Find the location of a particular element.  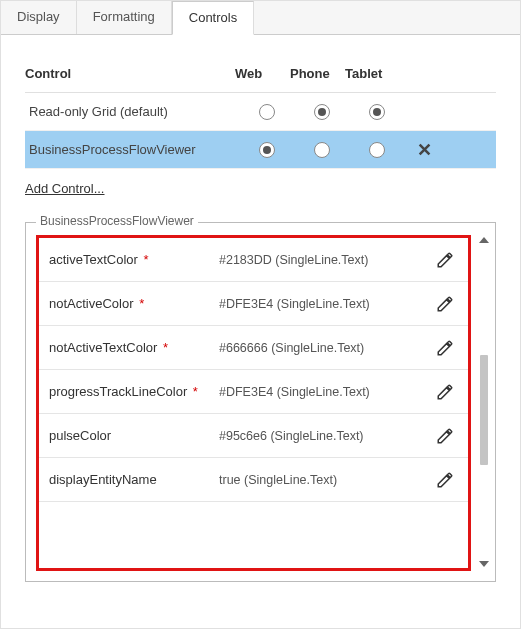

col-phone: Phone is located at coordinates (318, 74).